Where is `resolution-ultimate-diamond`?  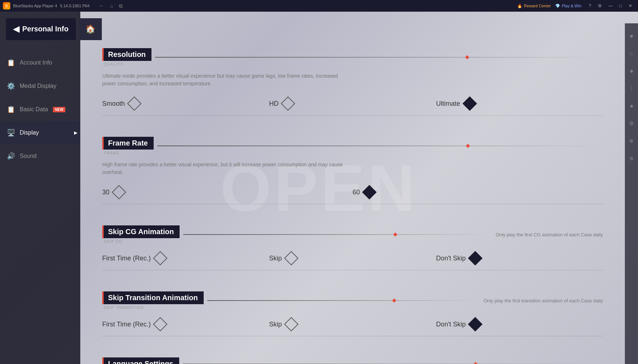
resolution-ultimate-diamond is located at coordinates (470, 104).